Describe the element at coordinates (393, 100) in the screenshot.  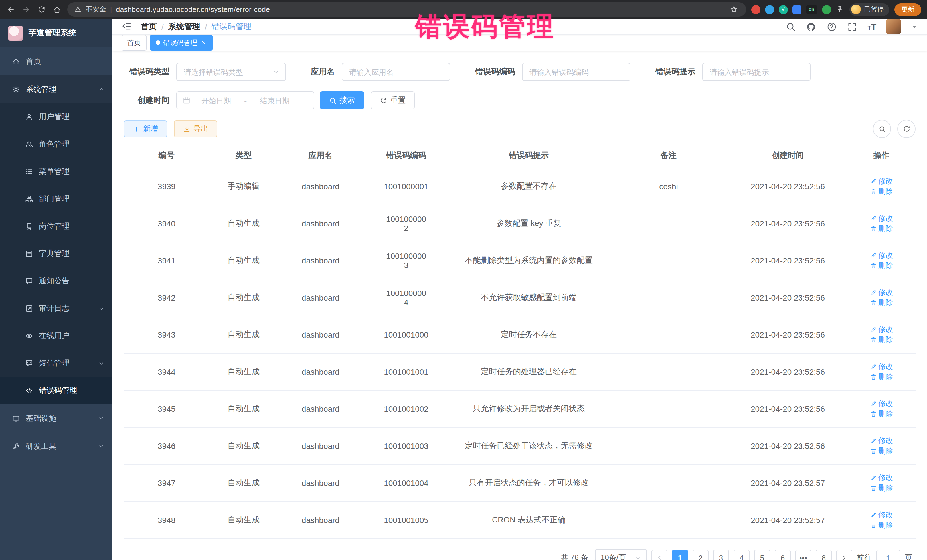
I see `reset-button: 重置` at that location.